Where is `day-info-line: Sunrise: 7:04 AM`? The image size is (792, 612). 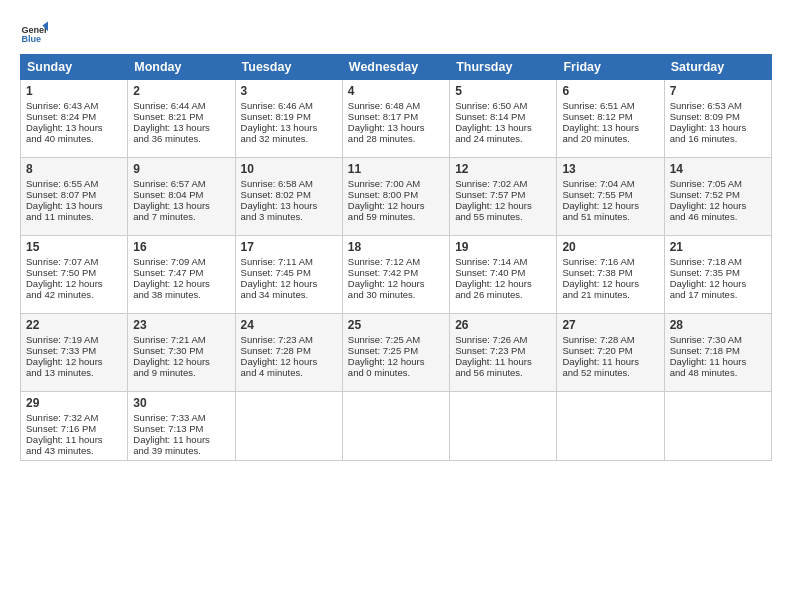
day-info-line: Sunrise: 7:04 AM is located at coordinates (610, 184).